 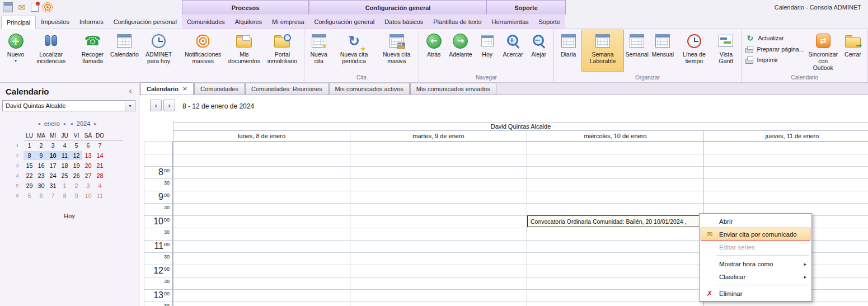 What do you see at coordinates (76, 156) in the screenshot?
I see `minical-day-12: 12` at bounding box center [76, 156].